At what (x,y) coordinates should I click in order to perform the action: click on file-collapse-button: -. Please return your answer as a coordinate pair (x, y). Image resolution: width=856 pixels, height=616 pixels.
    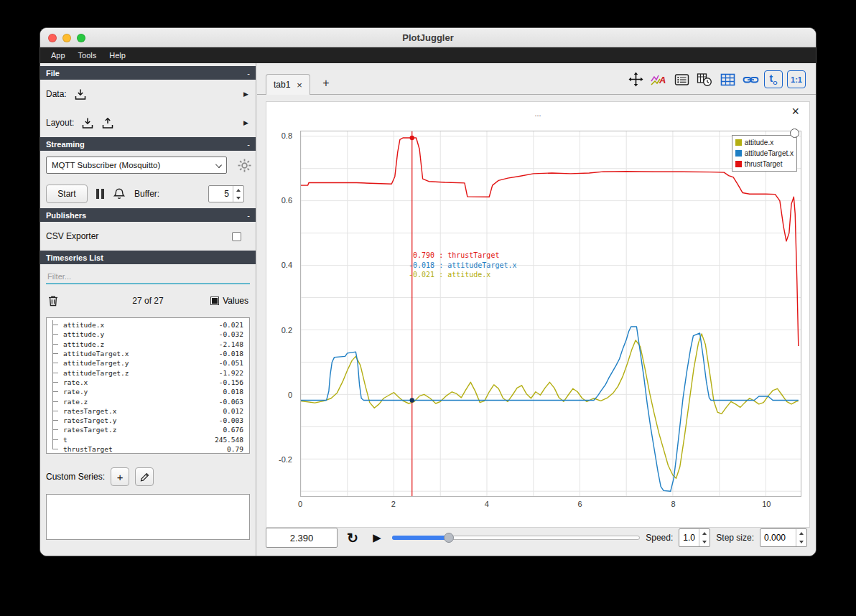
    Looking at the image, I should click on (248, 73).